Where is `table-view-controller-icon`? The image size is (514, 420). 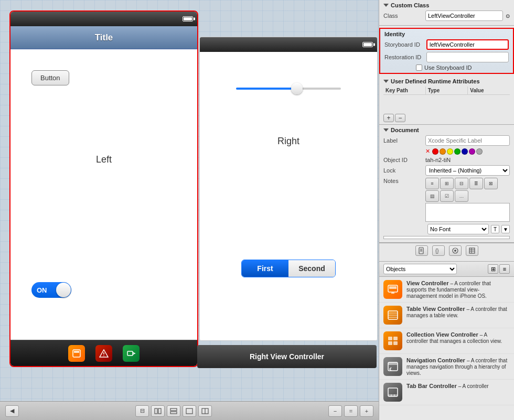
table-view-controller-icon is located at coordinates (393, 315).